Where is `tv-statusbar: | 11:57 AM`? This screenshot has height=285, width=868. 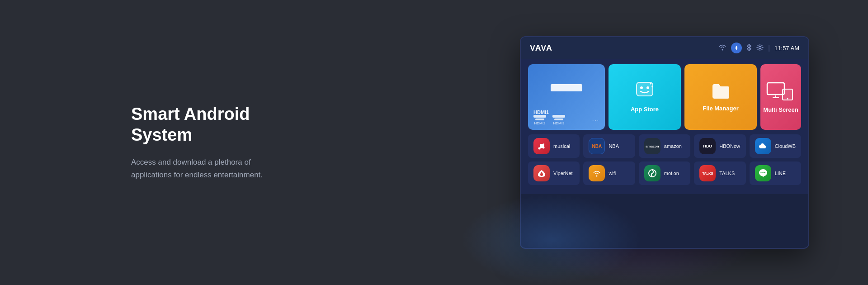 tv-statusbar: | 11:57 AM is located at coordinates (759, 48).